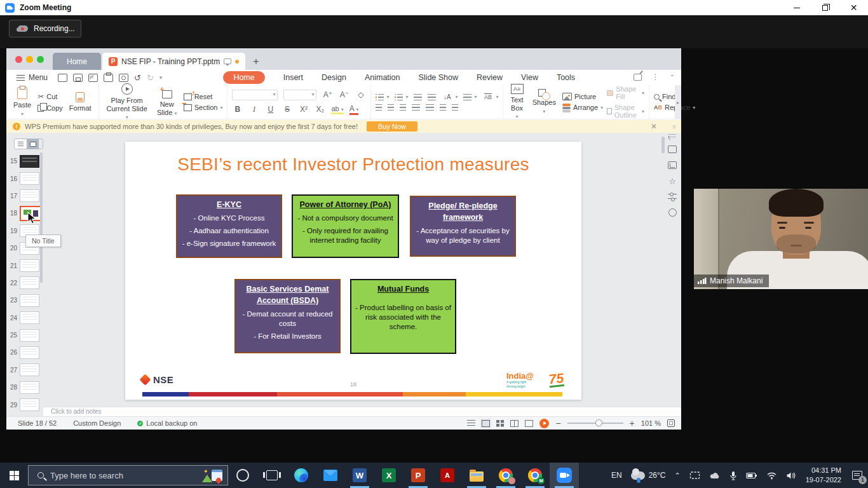  I want to click on start-button, so click(14, 475).